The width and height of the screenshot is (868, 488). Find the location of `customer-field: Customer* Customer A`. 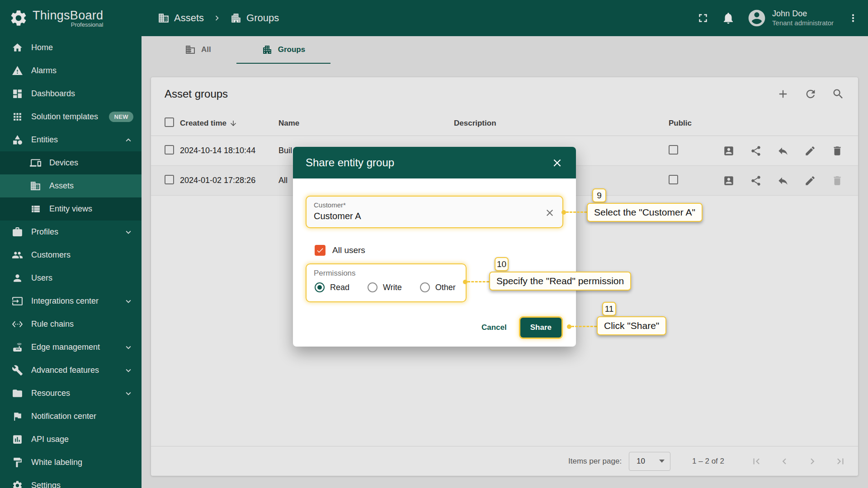

customer-field: Customer* Customer A is located at coordinates (434, 212).